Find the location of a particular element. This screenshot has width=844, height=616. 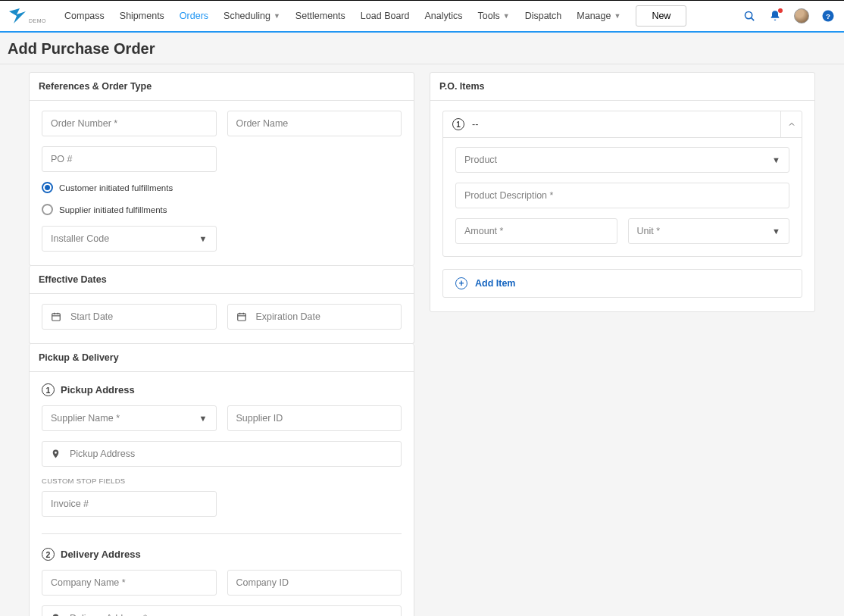

new-button-label: New is located at coordinates (661, 16).